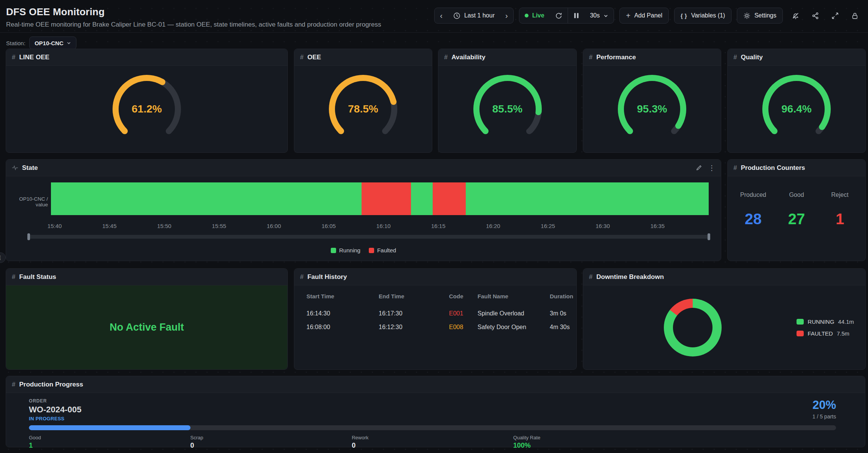 This screenshot has height=453, width=868. Describe the element at coordinates (824, 405) in the screenshot. I see `progress-percent: 20%` at that location.